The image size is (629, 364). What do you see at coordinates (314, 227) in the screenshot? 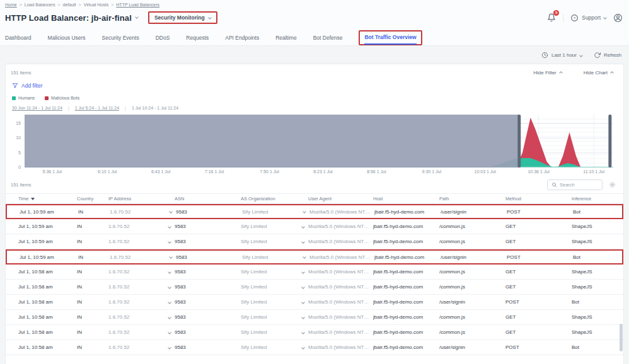
I see `table-row-2: Jul 1, 10:59 amIN1.6.70.529583Sify Limit…` at bounding box center [314, 227].